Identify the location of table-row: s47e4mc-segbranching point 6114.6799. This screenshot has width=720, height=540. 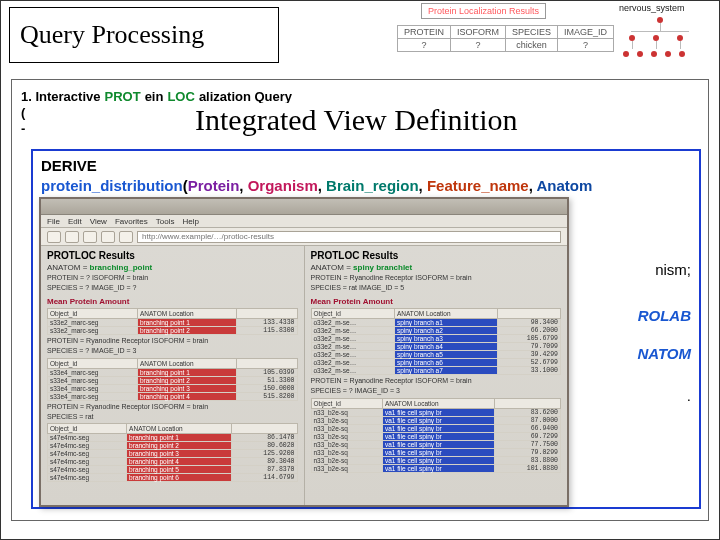
(173, 478).